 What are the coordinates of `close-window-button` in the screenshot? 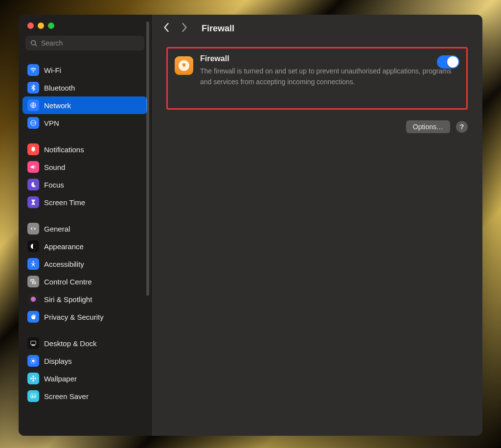 It's located at (30, 25).